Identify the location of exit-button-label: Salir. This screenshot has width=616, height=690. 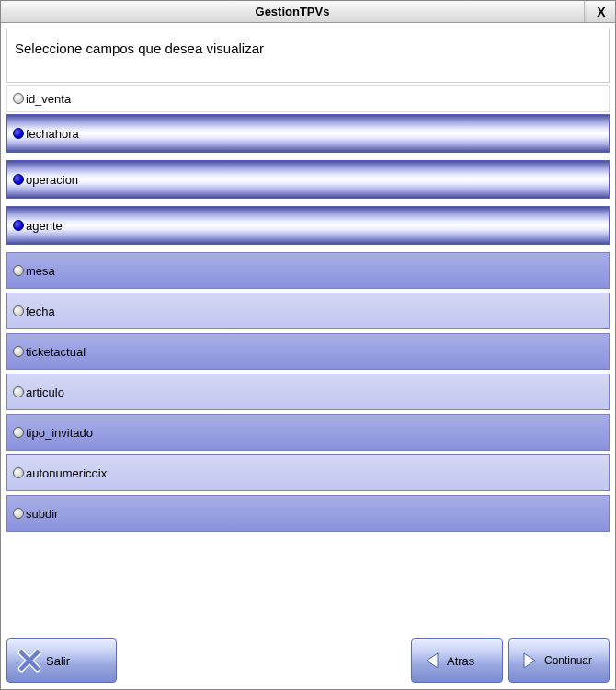
(58, 661).